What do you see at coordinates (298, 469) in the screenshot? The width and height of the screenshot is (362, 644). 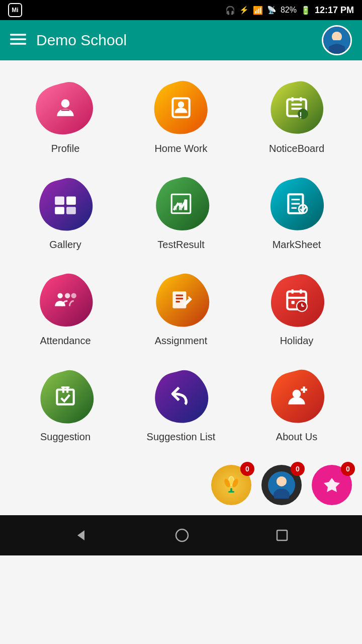 I see `user-badge: 0` at bounding box center [298, 469].